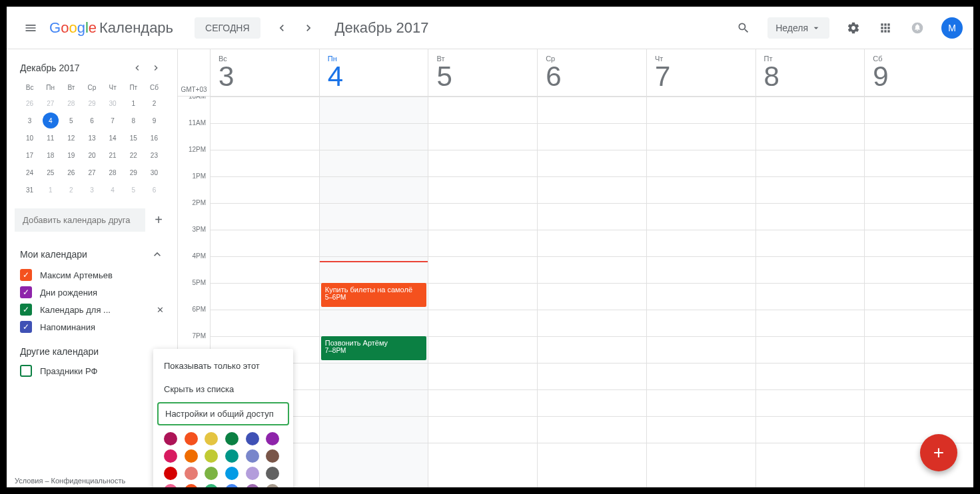 This screenshot has width=980, height=494. What do you see at coordinates (154, 121) in the screenshot?
I see `mini-day: 9` at bounding box center [154, 121].